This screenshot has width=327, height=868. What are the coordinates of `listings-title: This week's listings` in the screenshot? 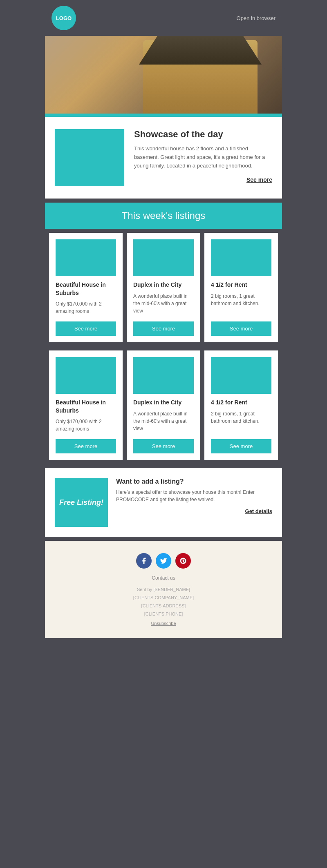 It's located at (164, 216).